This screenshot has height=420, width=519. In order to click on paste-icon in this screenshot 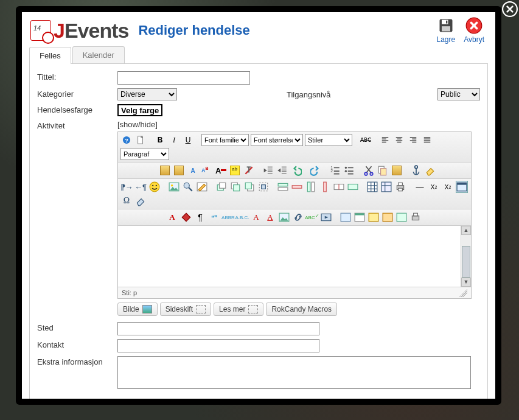, I will do `click(165, 170)`.